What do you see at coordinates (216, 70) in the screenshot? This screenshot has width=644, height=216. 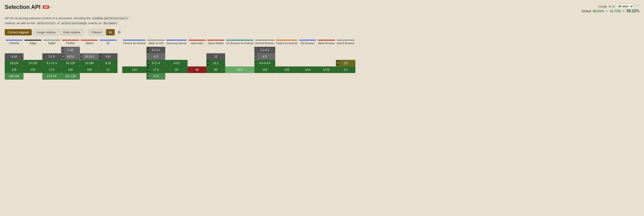 I see `mobile-cell: 80` at bounding box center [216, 70].